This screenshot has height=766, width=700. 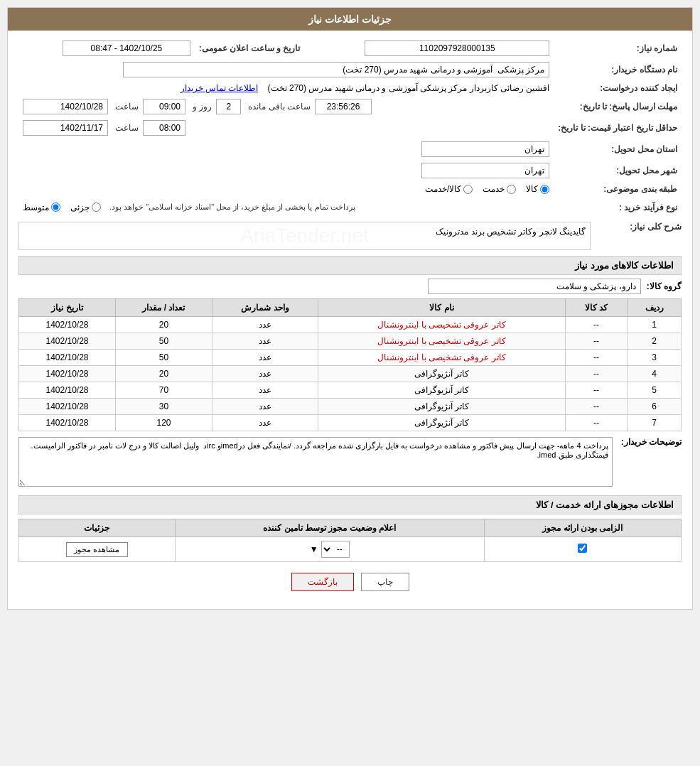 What do you see at coordinates (316, 462) in the screenshot?
I see `buyer-notes-input: پرداخت 4 ماهه- جهت ارسال پیش فاکتور و مش…` at bounding box center [316, 462].